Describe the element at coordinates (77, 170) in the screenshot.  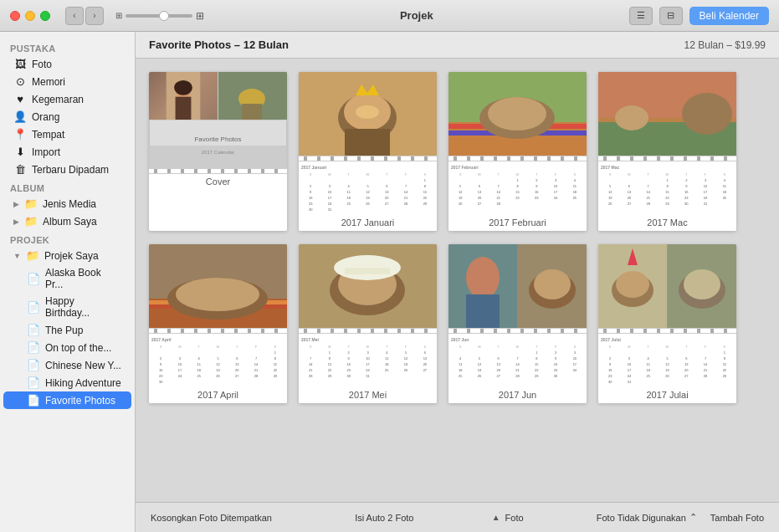
I see `sidebar-label-terbaru: Terbaru Dipadam` at that location.